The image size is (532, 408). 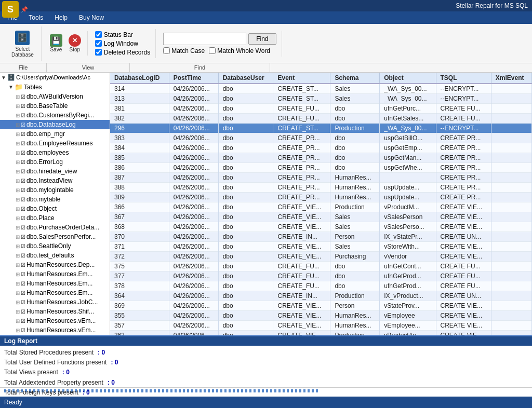 I want to click on table-row: 31404/26/2006...dboCREATE_ST...Sales_WA_…, so click(x=321, y=89).